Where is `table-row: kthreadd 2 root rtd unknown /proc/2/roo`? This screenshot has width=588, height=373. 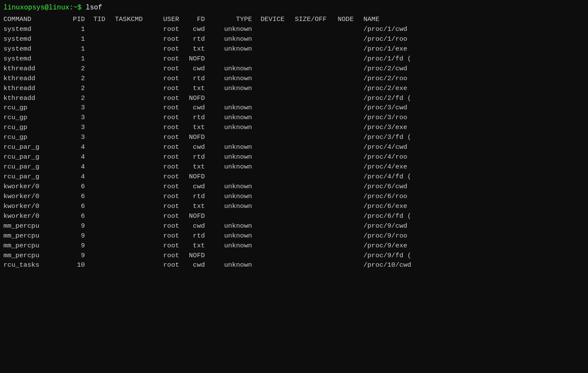 table-row: kthreadd 2 root rtd unknown /proc/2/roo is located at coordinates (294, 79).